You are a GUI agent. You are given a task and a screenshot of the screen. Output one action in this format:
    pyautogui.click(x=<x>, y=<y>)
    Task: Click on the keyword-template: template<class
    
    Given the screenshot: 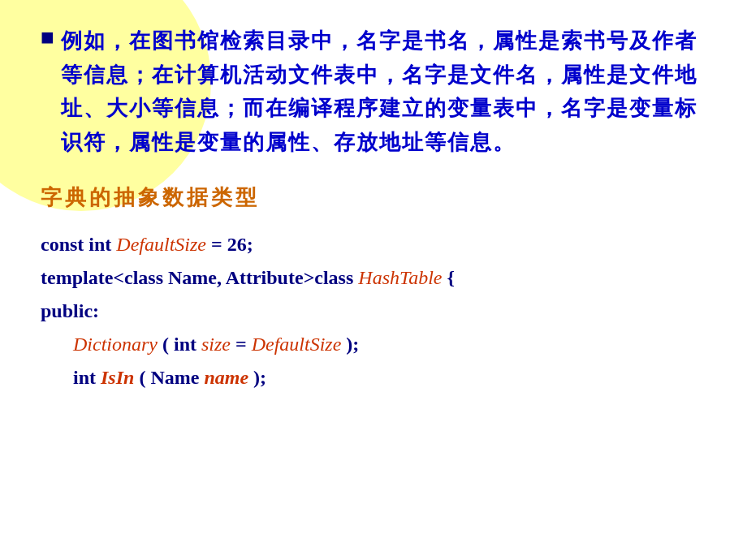 What is the action you would take?
    pyautogui.click(x=104, y=278)
    